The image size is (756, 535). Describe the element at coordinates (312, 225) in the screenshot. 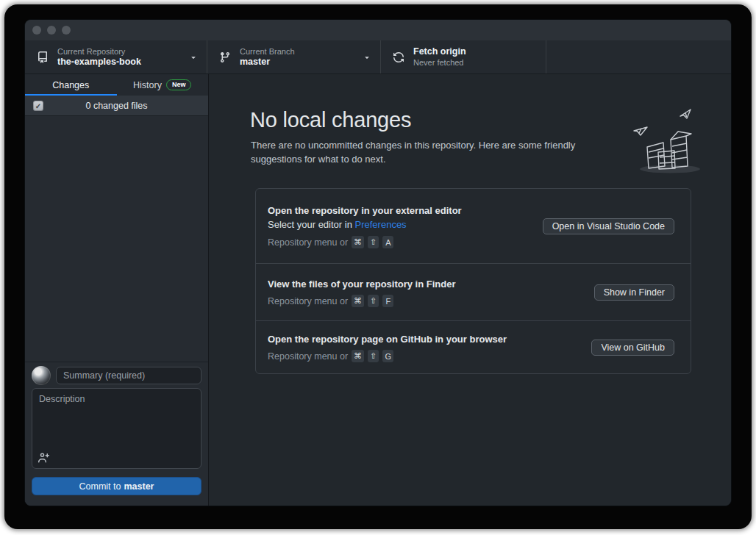

I see `editor-line-prefix: Select your editor in` at that location.